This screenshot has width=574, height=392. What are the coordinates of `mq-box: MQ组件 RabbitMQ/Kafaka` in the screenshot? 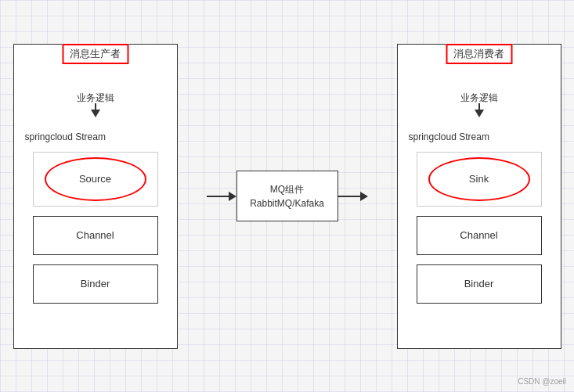 It's located at (287, 196).